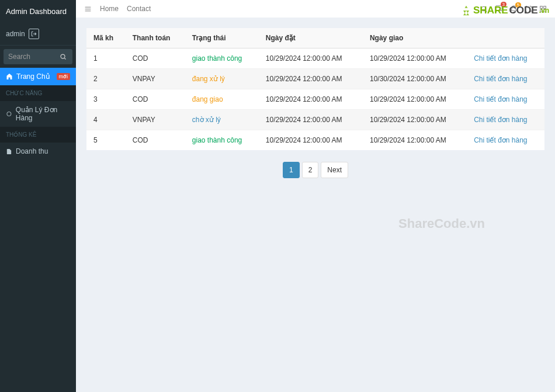  I want to click on sidebar-item-revenue: Doanh thu, so click(38, 151).